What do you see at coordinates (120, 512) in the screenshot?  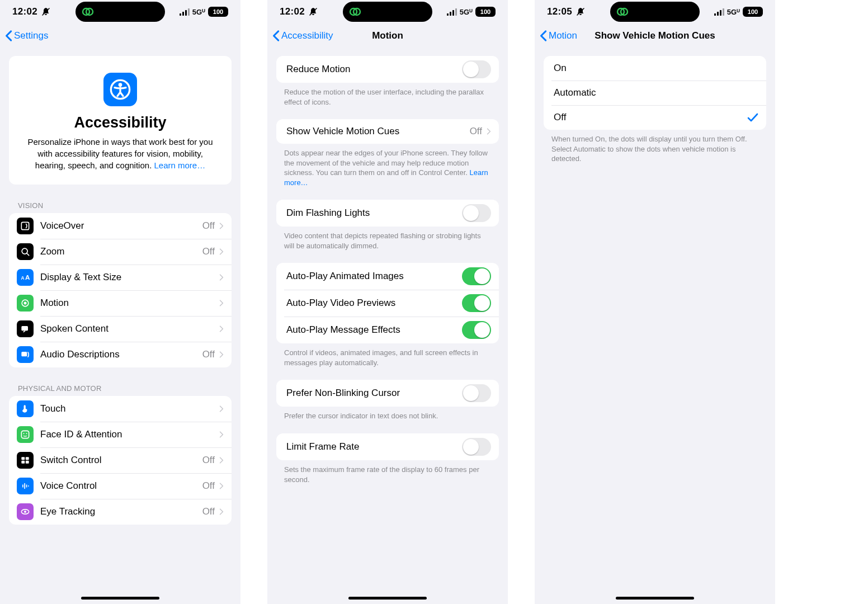 I see `row-eye-tracking: Eye Tracking Off` at bounding box center [120, 512].